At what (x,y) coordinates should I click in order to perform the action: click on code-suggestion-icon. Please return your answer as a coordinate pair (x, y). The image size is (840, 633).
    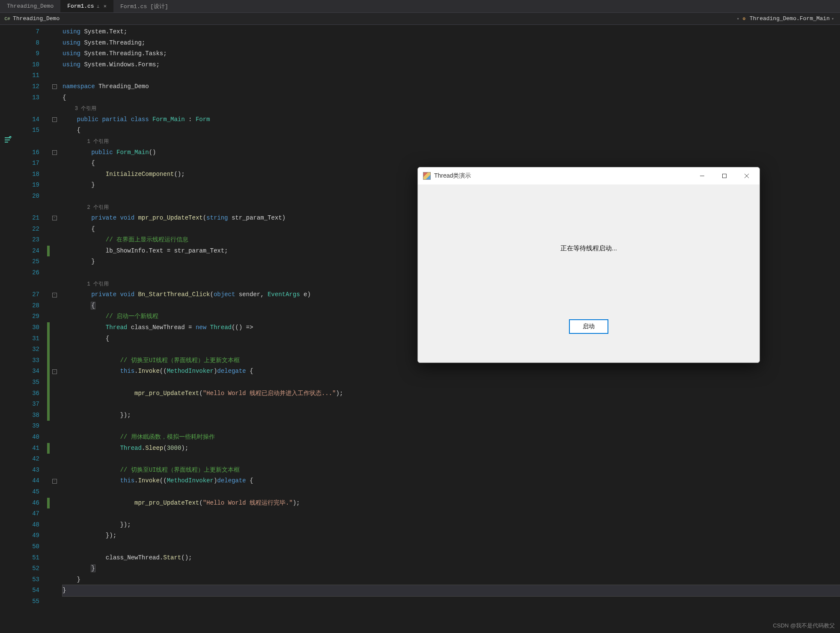
    Looking at the image, I should click on (8, 140).